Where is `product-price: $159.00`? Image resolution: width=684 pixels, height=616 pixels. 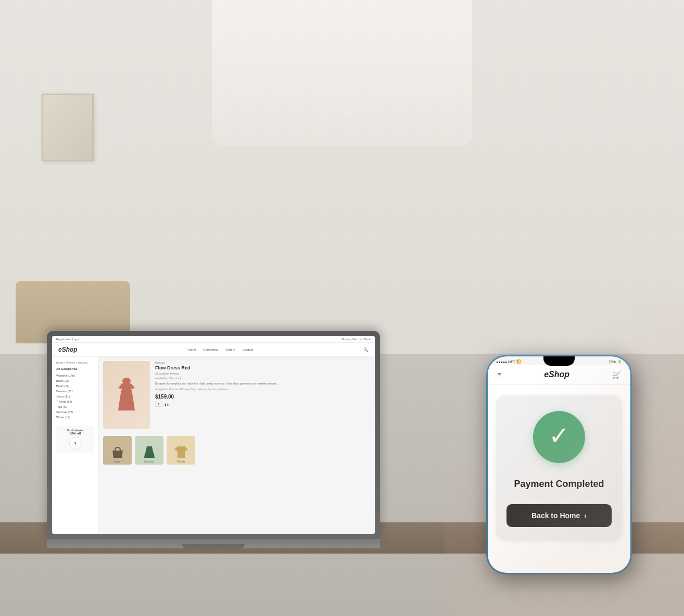
product-price: $159.00 is located at coordinates (263, 396).